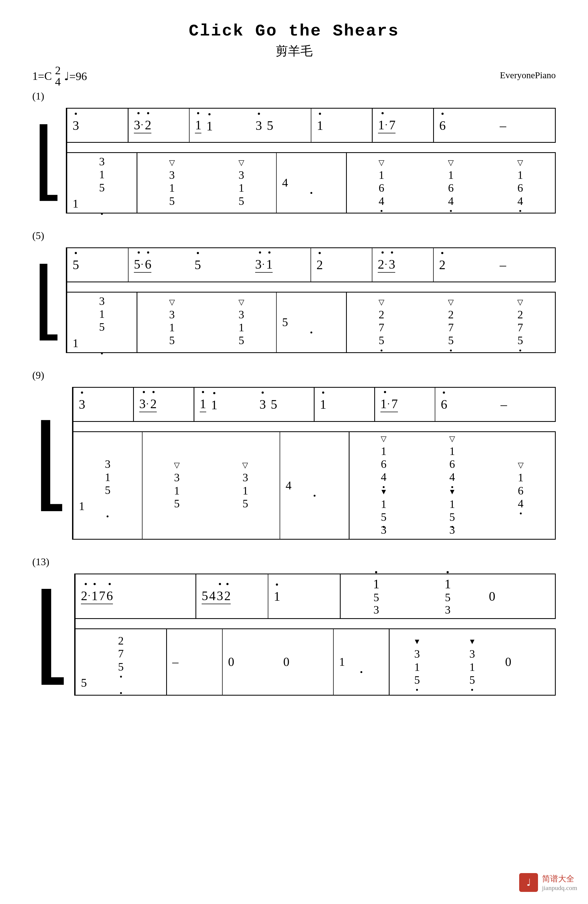 This screenshot has height=904, width=588. Describe the element at coordinates (376, 610) in the screenshot. I see `sub-note-3: 3` at that location.